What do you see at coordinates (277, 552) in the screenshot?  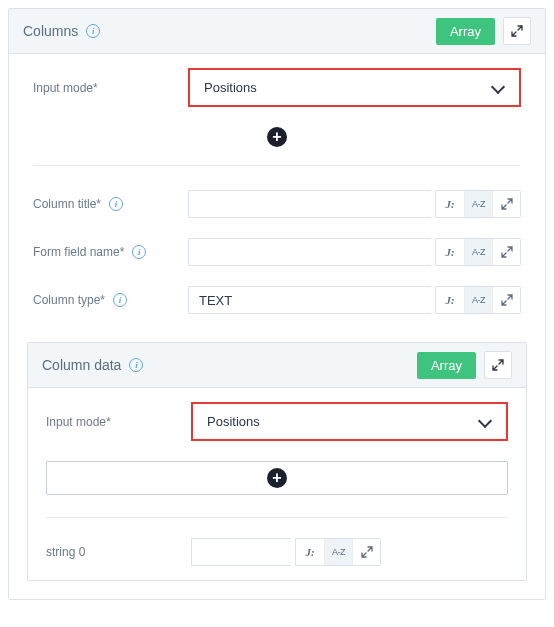 I see `string-0-row: string 0 J: A-Z` at bounding box center [277, 552].